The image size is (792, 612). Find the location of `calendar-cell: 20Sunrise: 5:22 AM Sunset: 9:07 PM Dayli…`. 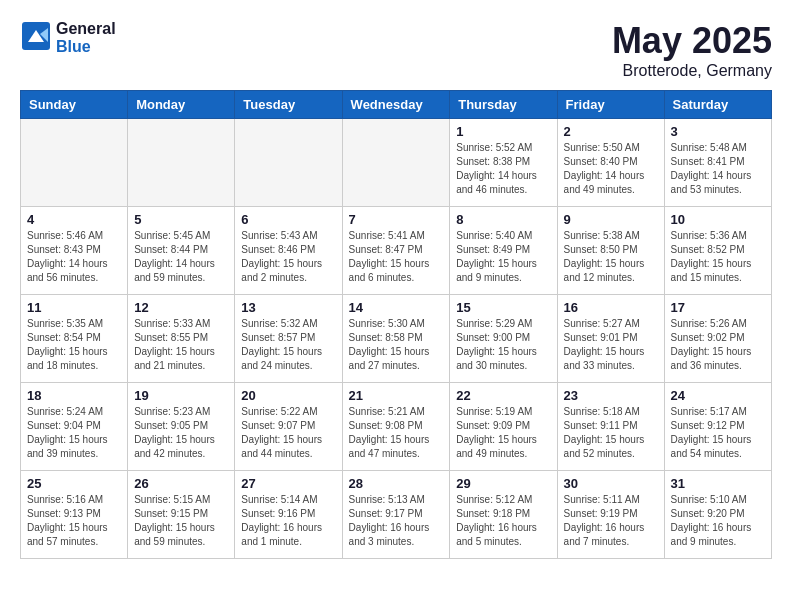

calendar-cell: 20Sunrise: 5:22 AM Sunset: 9:07 PM Dayli… is located at coordinates (288, 427).